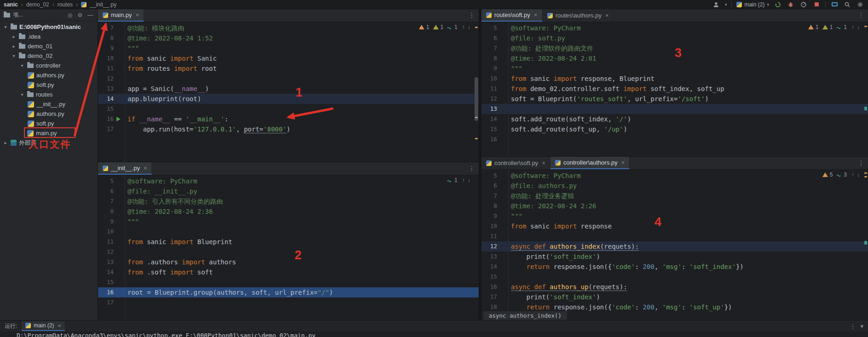  I want to click on code-line: 12soft = Blueprint('routes_soft', url_pr…, so click(675, 99).